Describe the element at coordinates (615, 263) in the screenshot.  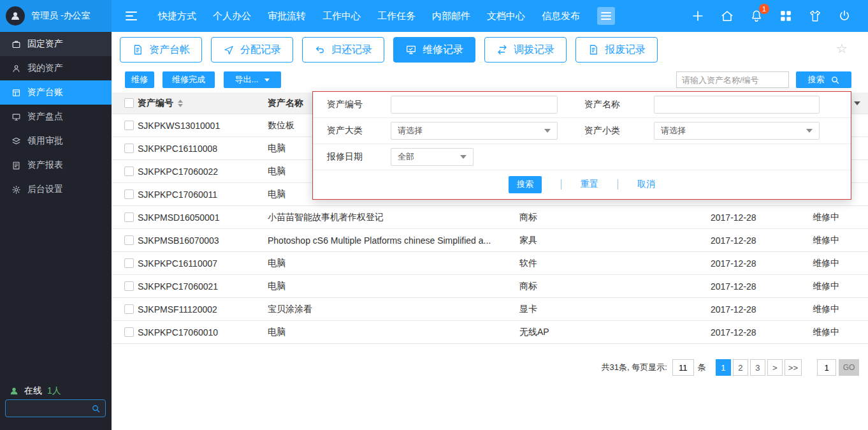
I see `cell-category: 软件` at that location.